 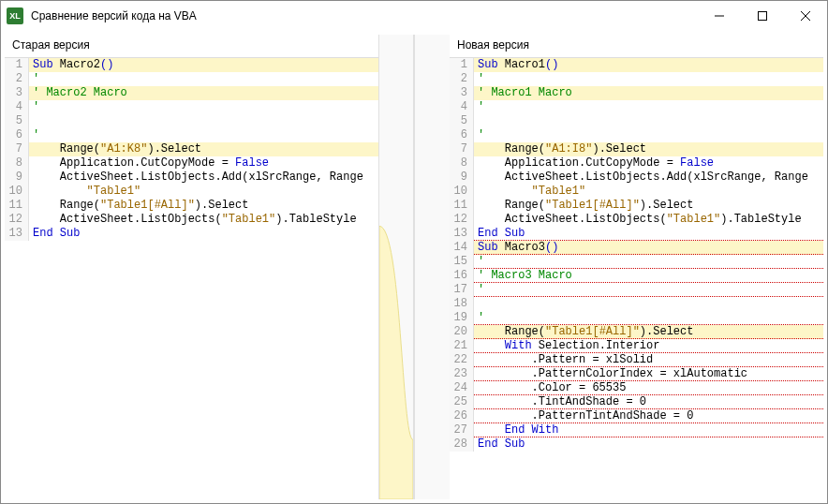 I want to click on maximize-button, so click(x=762, y=16).